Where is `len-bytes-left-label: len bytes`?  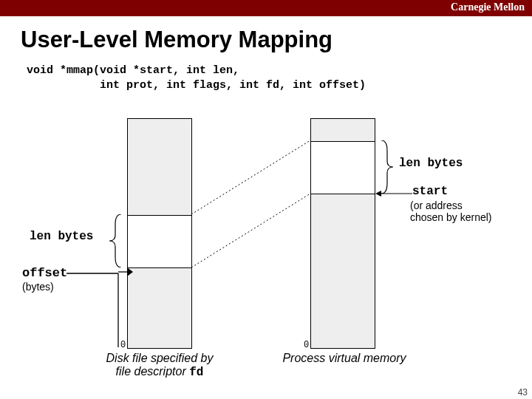 len-bytes-left-label: len bytes is located at coordinates (61, 236).